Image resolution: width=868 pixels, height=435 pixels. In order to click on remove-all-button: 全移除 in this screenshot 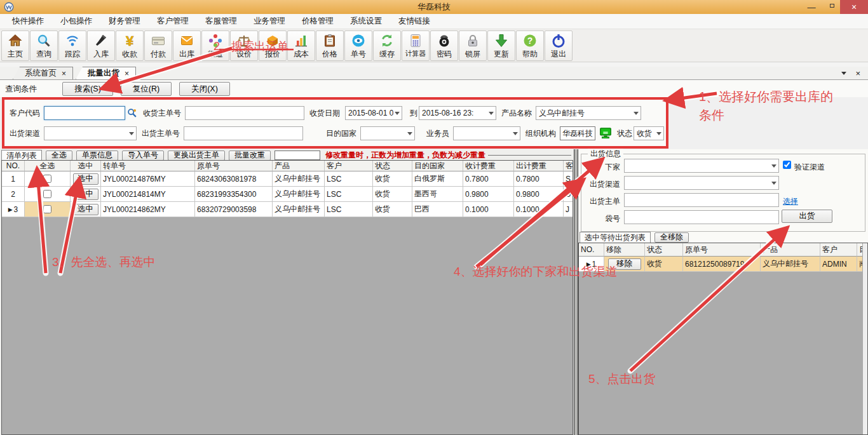, I will do `click(672, 238)`.